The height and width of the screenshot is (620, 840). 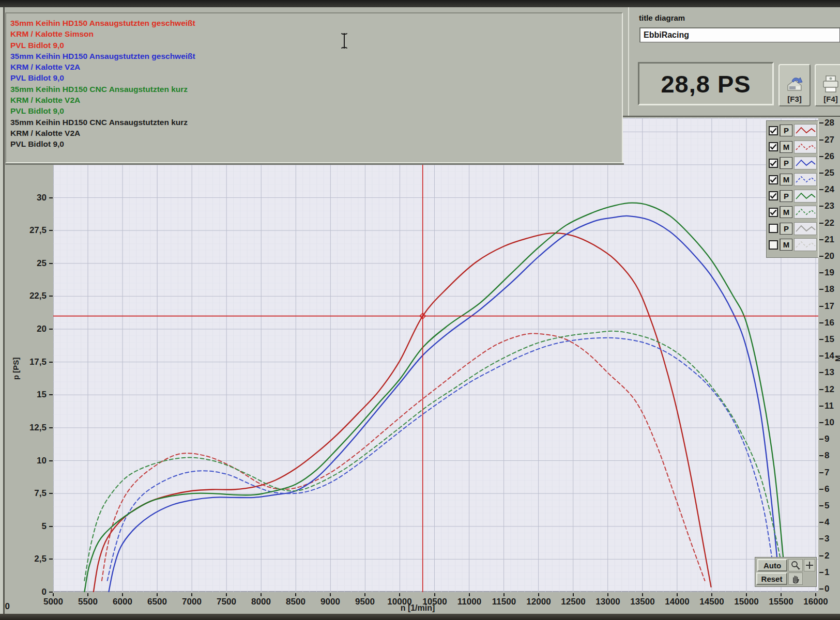 I want to click on right-axis-tick-label: 4, so click(x=827, y=522).